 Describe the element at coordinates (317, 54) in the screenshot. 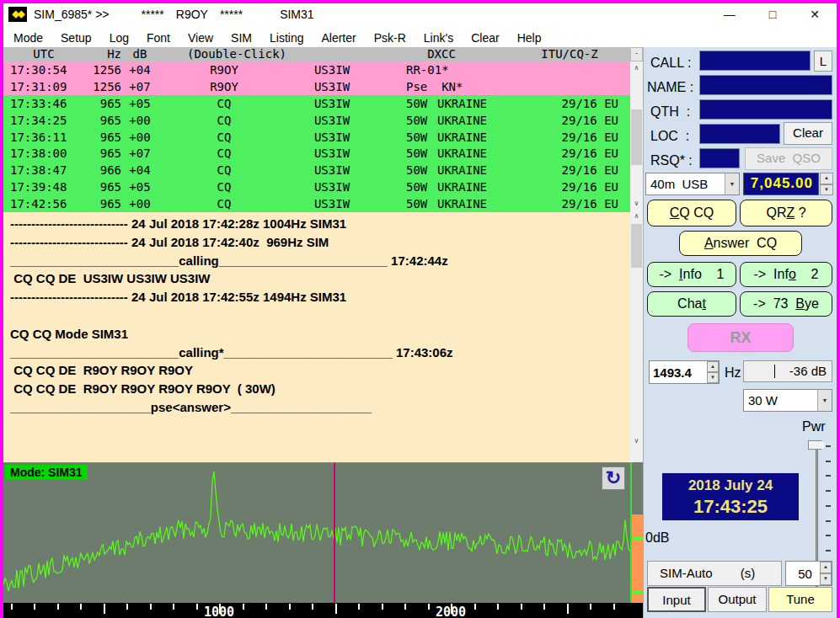

I see `log-table-header: UTC Hz dB (Double-Click) DXCC ITU/CQ-Z` at that location.